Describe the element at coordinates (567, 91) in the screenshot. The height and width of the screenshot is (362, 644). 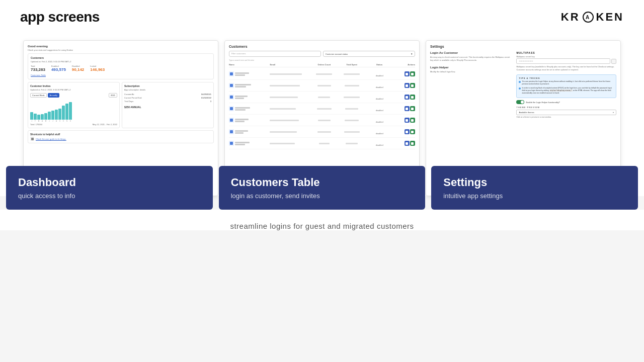
I see `tip-2: In order to avoid any flash of unstyled …` at that location.